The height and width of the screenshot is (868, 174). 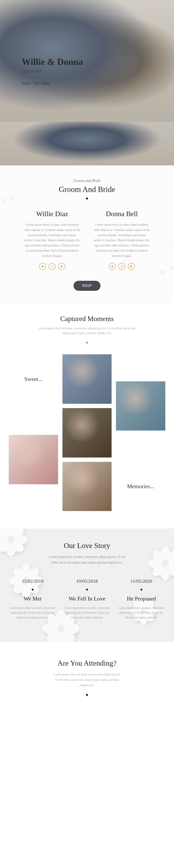 What do you see at coordinates (161, 563) in the screenshot?
I see `flower-decoration` at bounding box center [161, 563].